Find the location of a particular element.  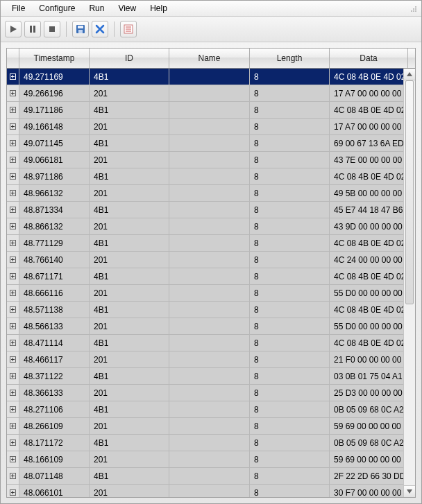

column-header: Timestamp is located at coordinates (54, 58).